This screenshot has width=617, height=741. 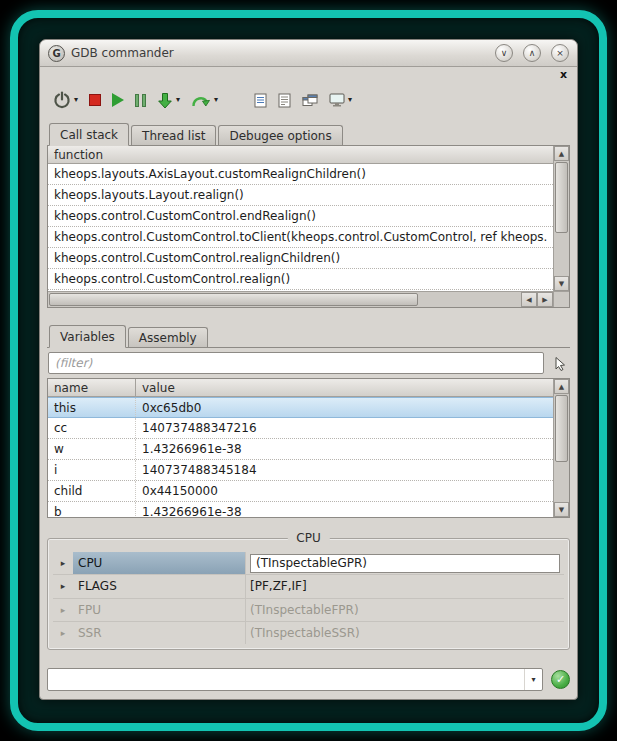 What do you see at coordinates (201, 100) in the screenshot?
I see `step-over-icon` at bounding box center [201, 100].